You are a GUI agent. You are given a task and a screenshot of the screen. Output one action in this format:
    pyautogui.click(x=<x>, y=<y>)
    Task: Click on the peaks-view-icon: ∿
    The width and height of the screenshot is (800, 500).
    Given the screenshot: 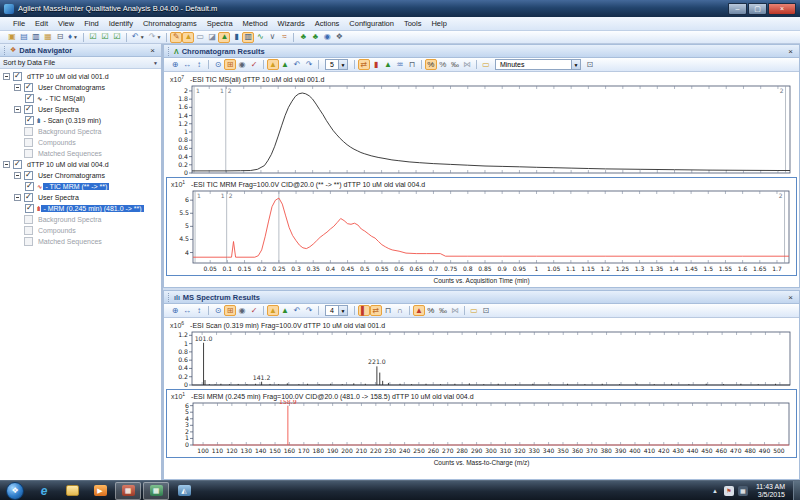 What is the action you would take?
    pyautogui.click(x=260, y=38)
    